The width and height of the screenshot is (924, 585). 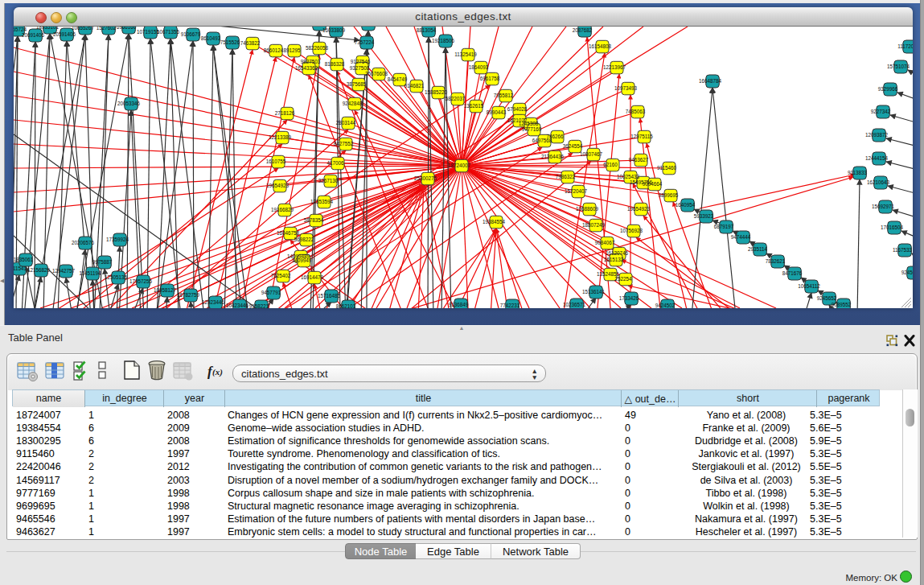 I want to click on svg-text: 20591406, so click(x=64, y=34).